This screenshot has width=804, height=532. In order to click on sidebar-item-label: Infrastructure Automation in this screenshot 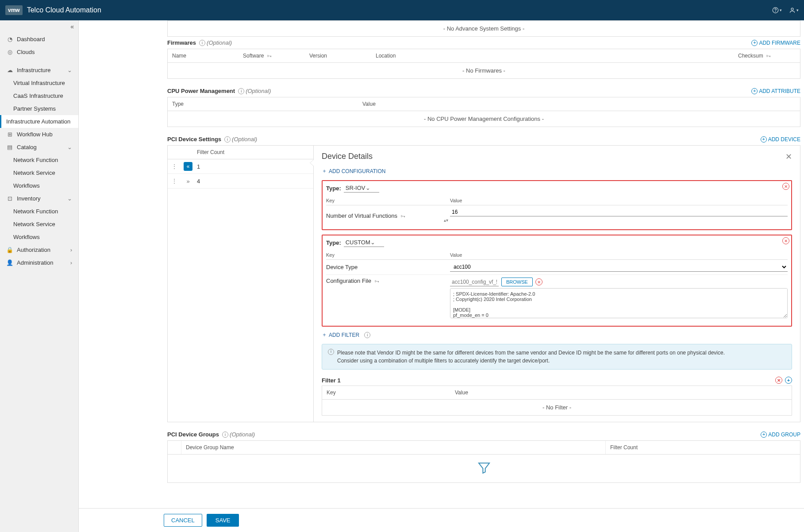, I will do `click(38, 121)`.